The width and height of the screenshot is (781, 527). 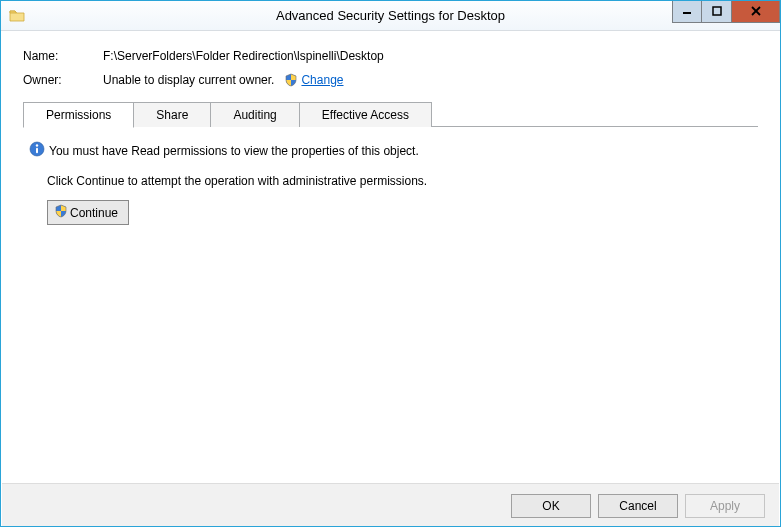 I want to click on close-button, so click(x=756, y=12).